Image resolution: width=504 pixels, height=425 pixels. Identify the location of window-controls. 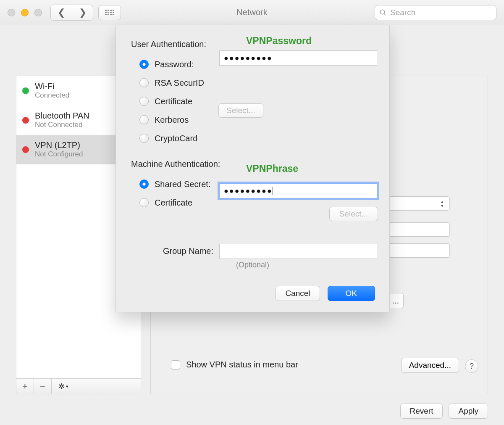
(25, 13).